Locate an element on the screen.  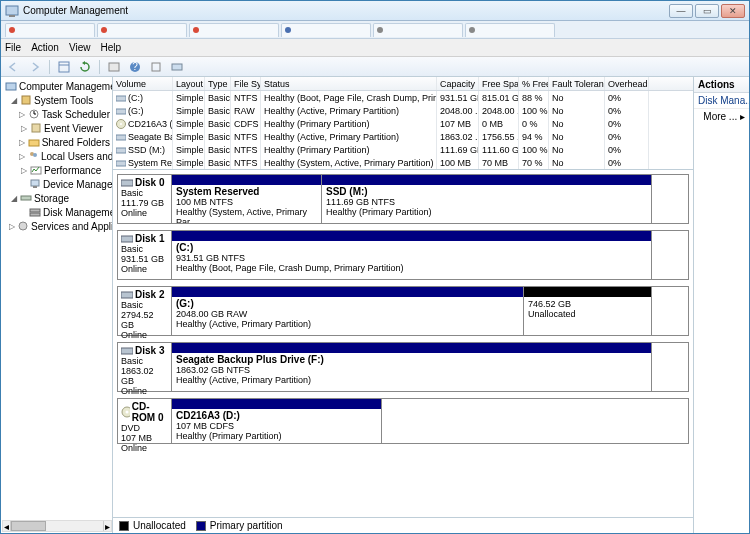
disk-partition: Seagate Backup Plus Drive (F:)1863.02 GB… is located at coordinates (412, 367).